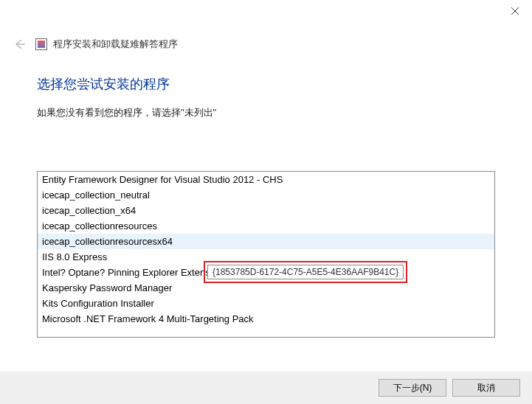  Describe the element at coordinates (266, 211) in the screenshot. I see `list-item: icecap_collection_x64` at that location.